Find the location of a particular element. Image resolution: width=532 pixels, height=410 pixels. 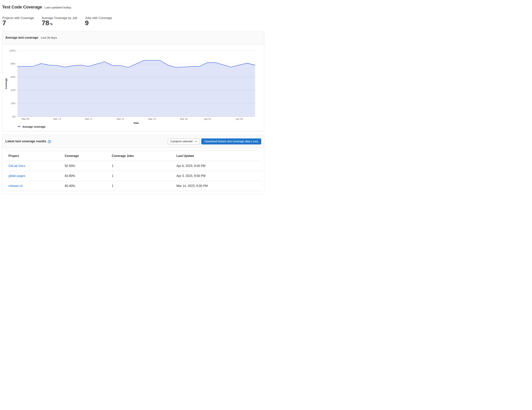

legend-label: Average coverage is located at coordinates (34, 127).